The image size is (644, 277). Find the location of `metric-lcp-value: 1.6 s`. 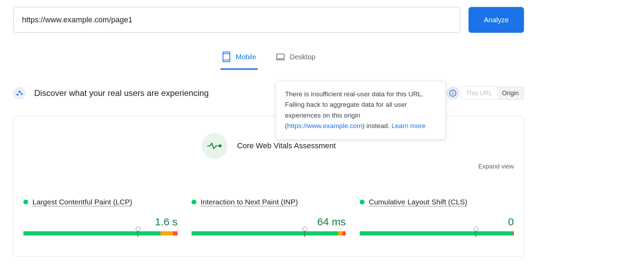

metric-lcp-value: 1.6 s is located at coordinates (100, 222).